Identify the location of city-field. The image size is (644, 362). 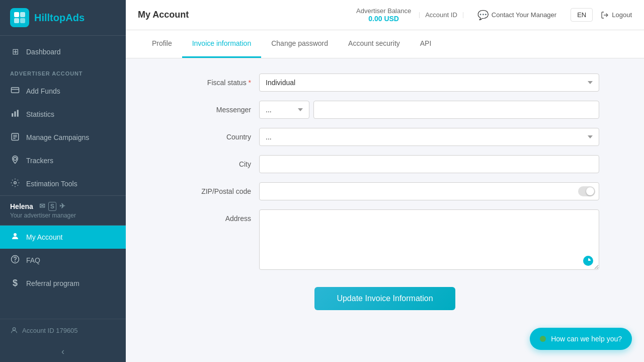
(429, 164).